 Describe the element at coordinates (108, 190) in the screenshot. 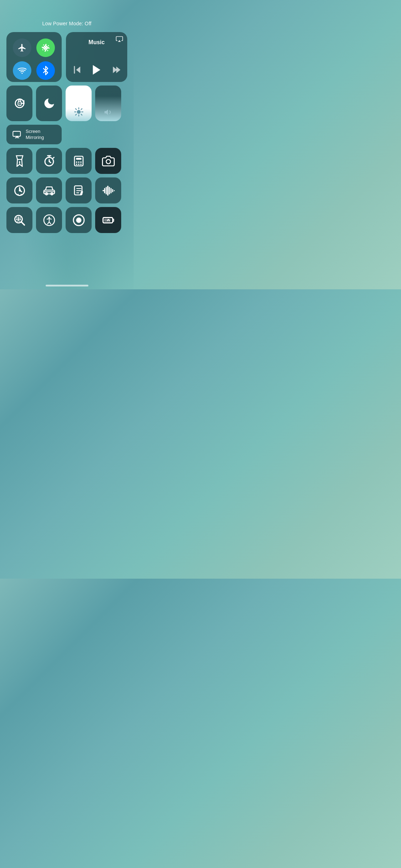

I see `voice-memos-button` at that location.